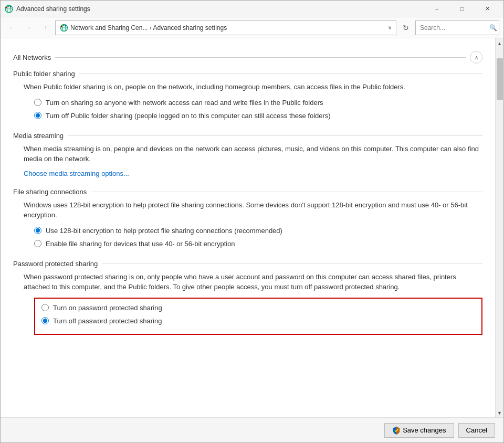  I want to click on password-sharing-header: Password protected sharing, so click(248, 263).